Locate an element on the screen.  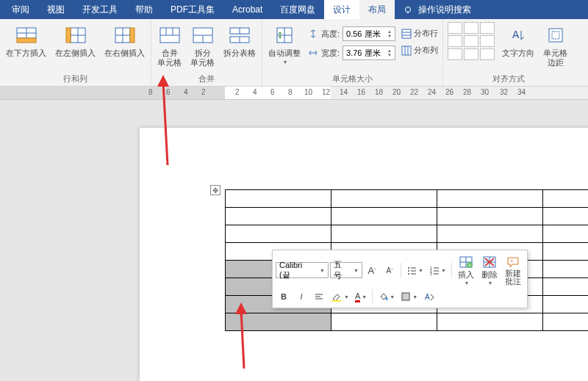
distribute-rows-label: 分布行 is located at coordinates (426, 34).